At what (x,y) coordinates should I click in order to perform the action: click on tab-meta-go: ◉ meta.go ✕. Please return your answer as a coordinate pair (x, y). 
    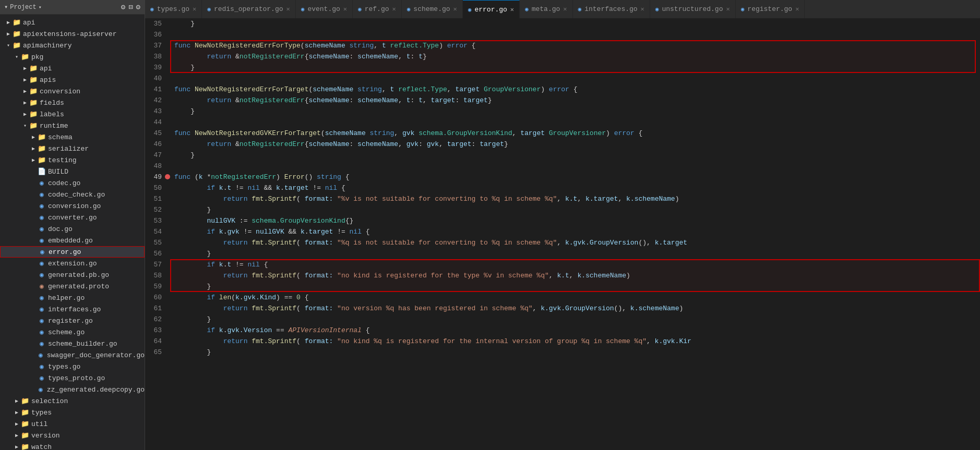
    Looking at the image, I should click on (546, 9).